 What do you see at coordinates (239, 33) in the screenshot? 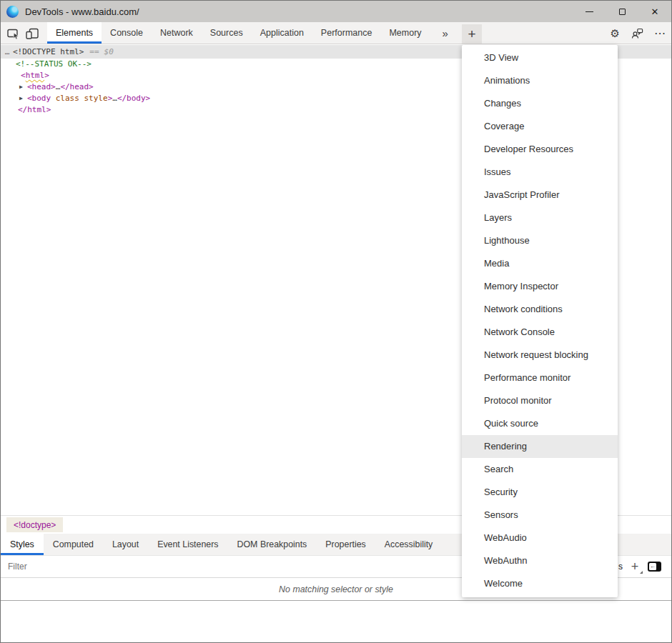
I see `panel-tabs: Elements Console Network Sources Applica…` at bounding box center [239, 33].